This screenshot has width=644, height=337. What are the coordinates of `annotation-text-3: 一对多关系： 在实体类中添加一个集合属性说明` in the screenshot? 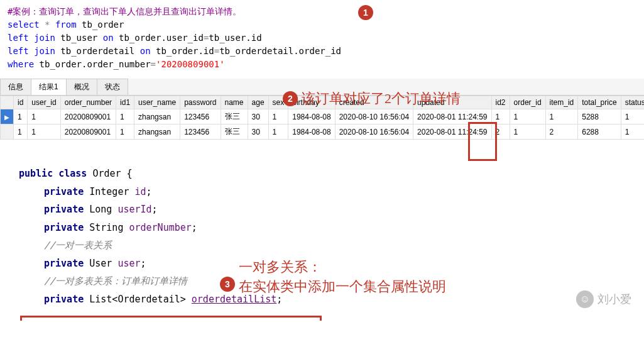 It's located at (342, 277).